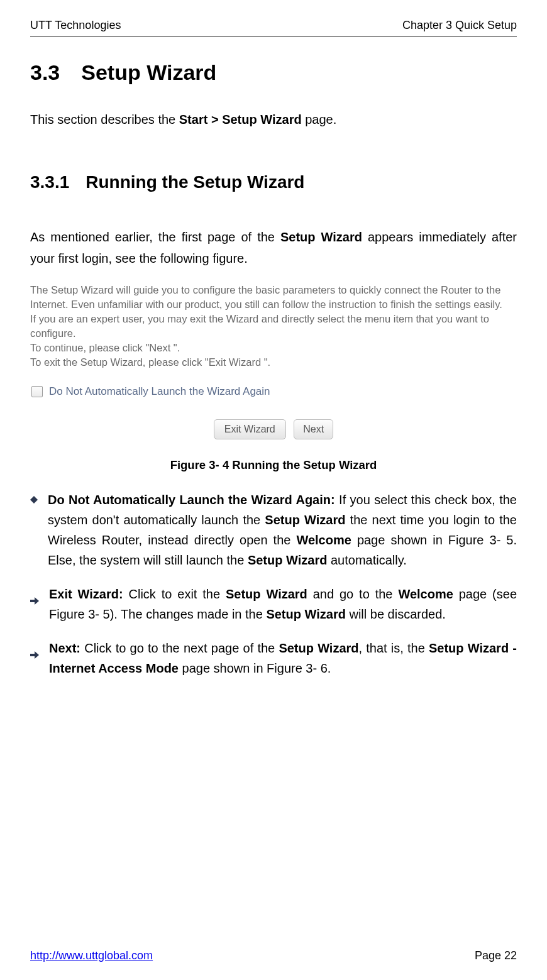  I want to click on bullet-content: Exit Wizard: Click to exit the Setup Wiz…, so click(283, 604).